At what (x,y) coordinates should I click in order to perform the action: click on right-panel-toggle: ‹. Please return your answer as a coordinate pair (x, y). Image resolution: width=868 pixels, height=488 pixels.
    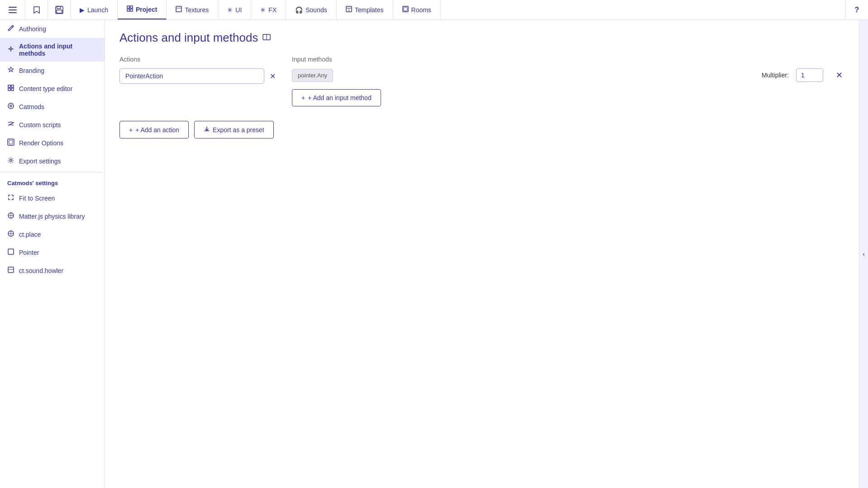
    Looking at the image, I should click on (863, 254).